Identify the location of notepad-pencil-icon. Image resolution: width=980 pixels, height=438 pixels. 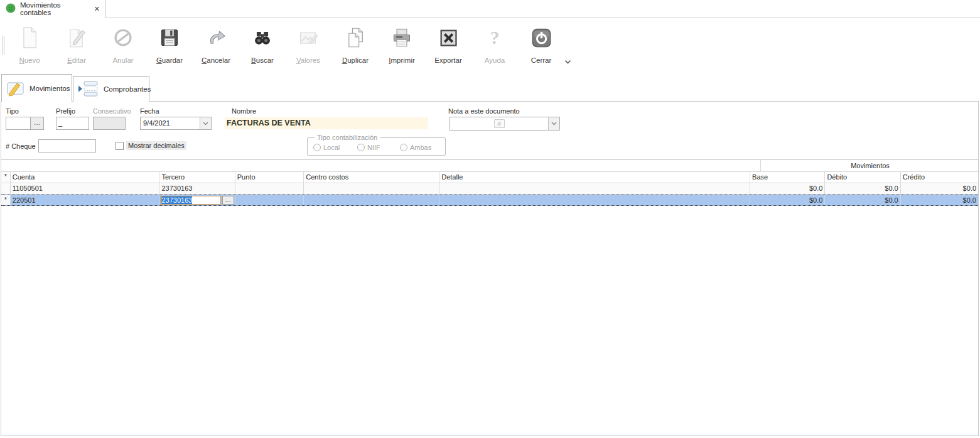
(16, 88).